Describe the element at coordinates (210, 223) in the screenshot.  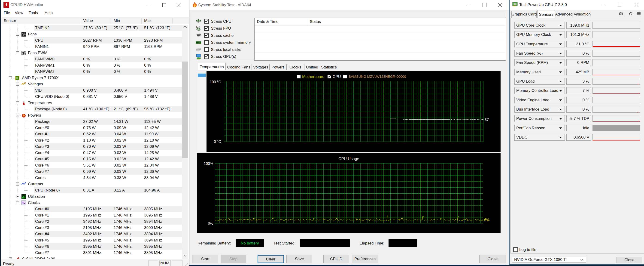
I see `svg-text: 0%` at that location.